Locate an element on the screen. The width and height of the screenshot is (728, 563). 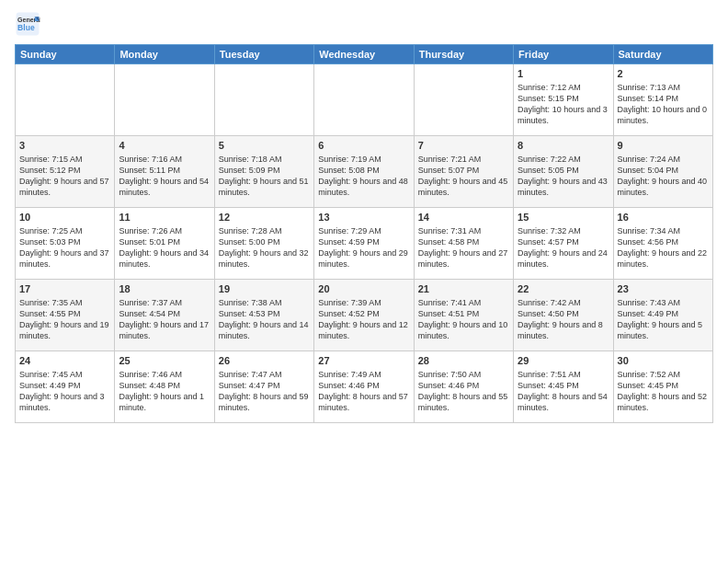
day-number: 20 is located at coordinates (364, 289).